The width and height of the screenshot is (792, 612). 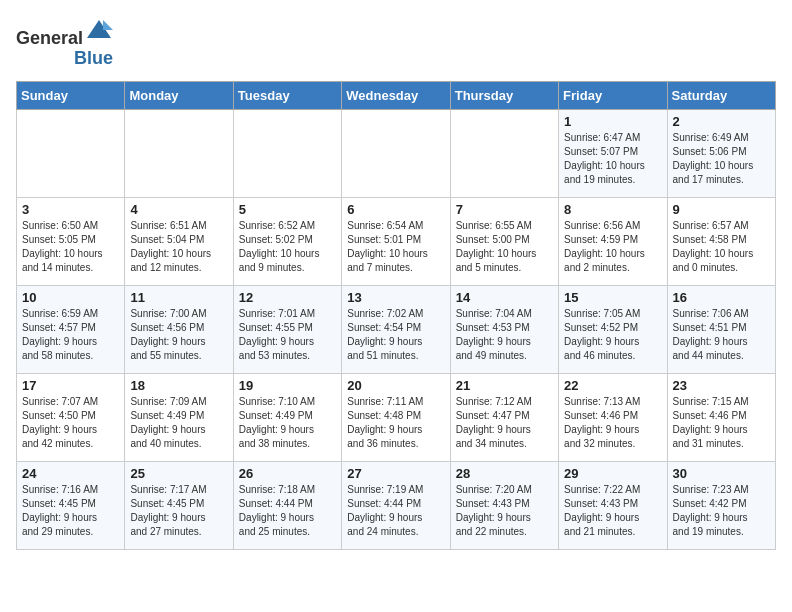 What do you see at coordinates (396, 298) in the screenshot?
I see `day-number: 13` at bounding box center [396, 298].